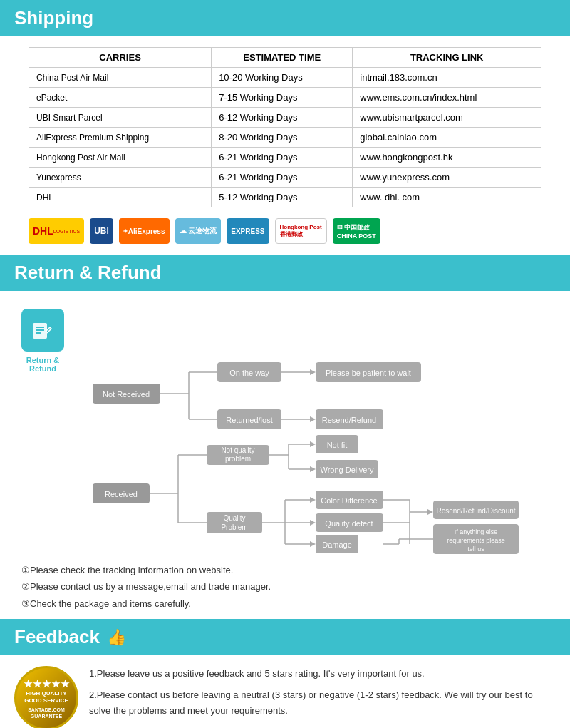 The image size is (570, 728). I want to click on feedback-badge: ★★★★★ HIGH QUALITY GOOD SERVICE SANTADE.…, so click(46, 697).